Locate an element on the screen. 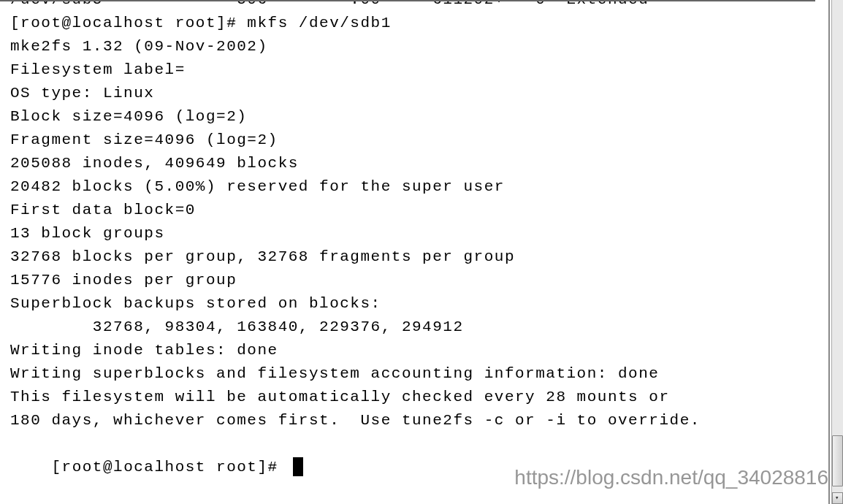 The image size is (843, 504). scrollbar-track: ▾ is located at coordinates (837, 252).